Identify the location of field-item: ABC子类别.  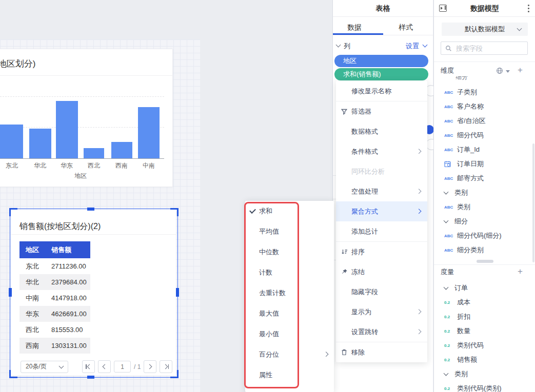
(484, 92).